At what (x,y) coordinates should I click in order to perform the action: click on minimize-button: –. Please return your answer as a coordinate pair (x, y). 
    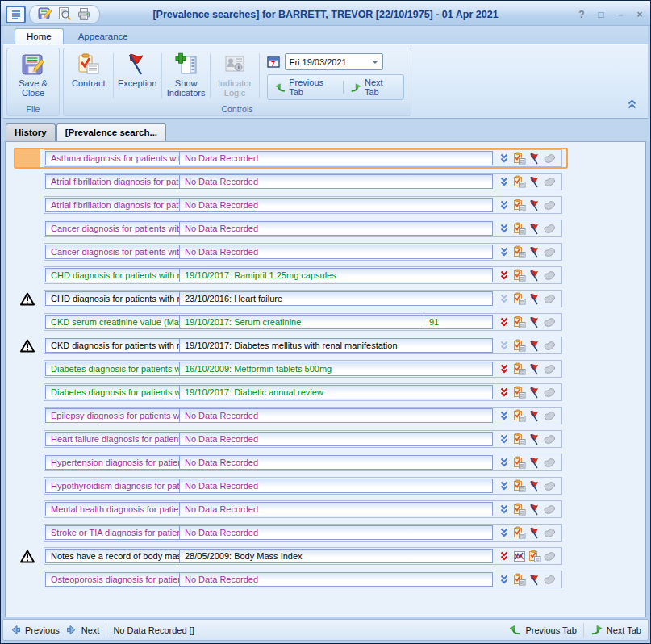
    Looking at the image, I should click on (620, 15).